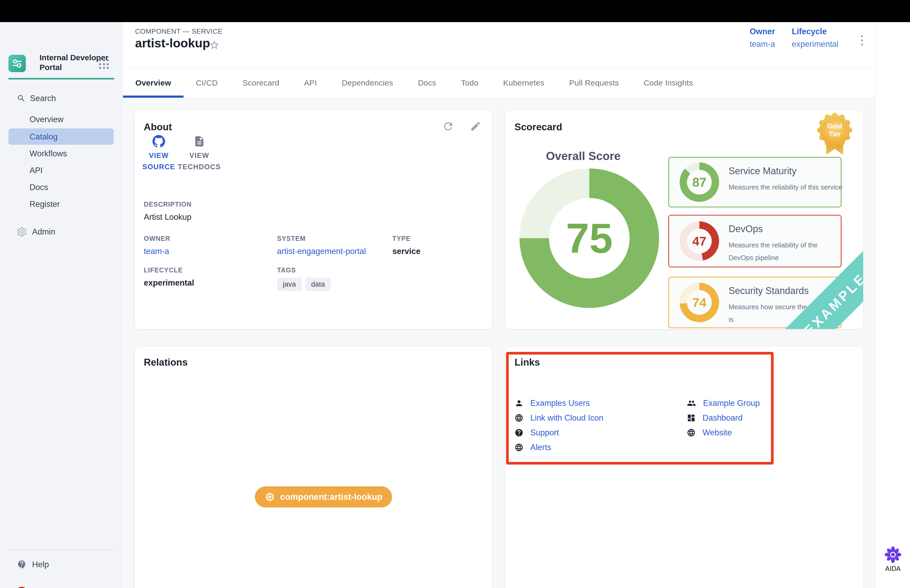 The height and width of the screenshot is (588, 910). Describe the element at coordinates (21, 587) in the screenshot. I see `avatar: DP` at that location.